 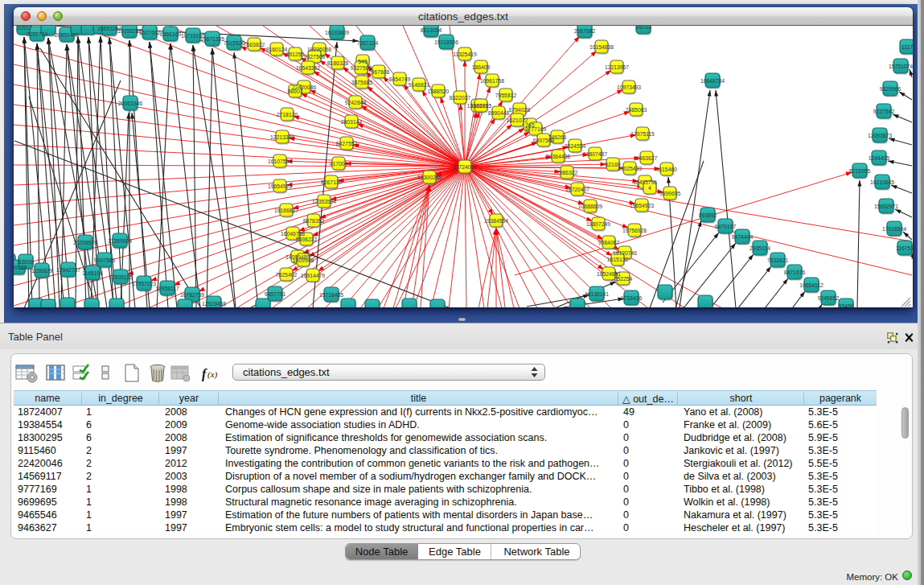 What do you see at coordinates (105, 261) in the screenshot?
I see `svg-text: 9097586` at bounding box center [105, 261].